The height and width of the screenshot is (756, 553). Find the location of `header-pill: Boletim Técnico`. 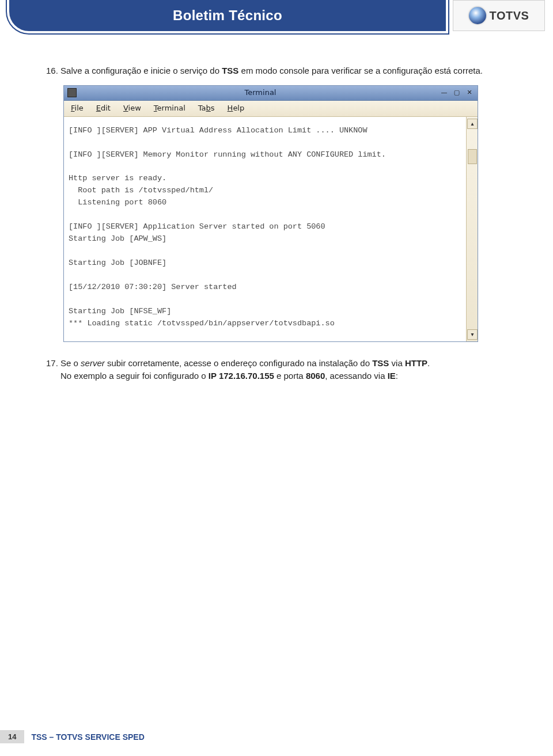

header-pill: Boletim Técnico is located at coordinates (228, 16).